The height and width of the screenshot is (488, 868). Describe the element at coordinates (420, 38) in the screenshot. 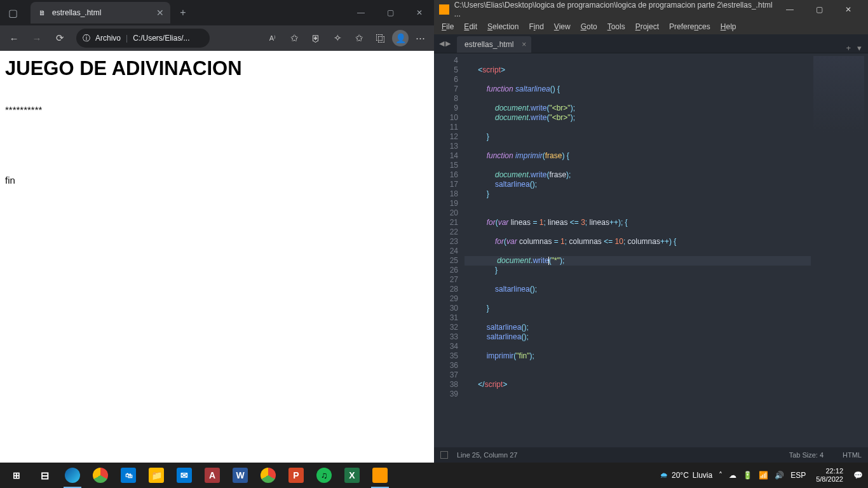

I see `menu-button: ⋯` at that location.